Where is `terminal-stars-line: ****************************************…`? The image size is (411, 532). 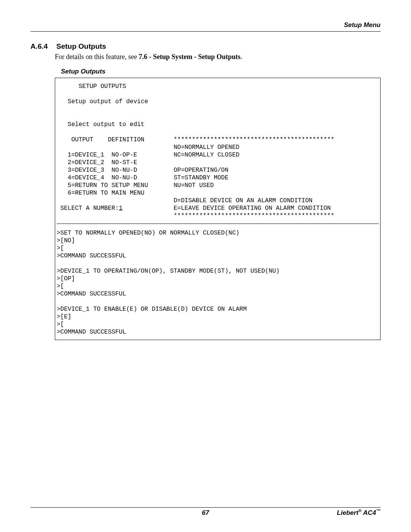
terminal-stars-line: ****************************************… is located at coordinates (218, 216).